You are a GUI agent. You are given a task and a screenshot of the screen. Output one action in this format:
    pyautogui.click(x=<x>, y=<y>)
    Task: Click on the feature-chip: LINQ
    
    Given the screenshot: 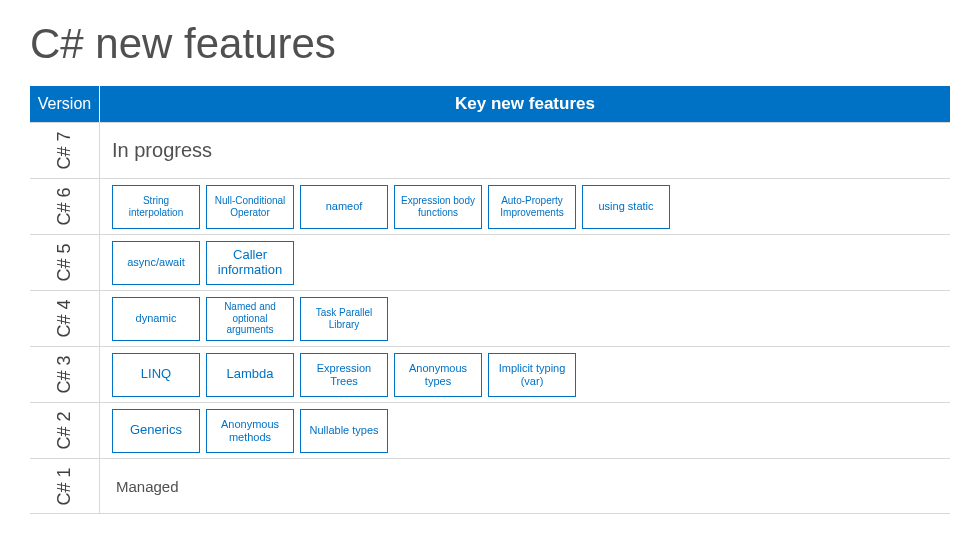 What is the action you would take?
    pyautogui.click(x=156, y=375)
    